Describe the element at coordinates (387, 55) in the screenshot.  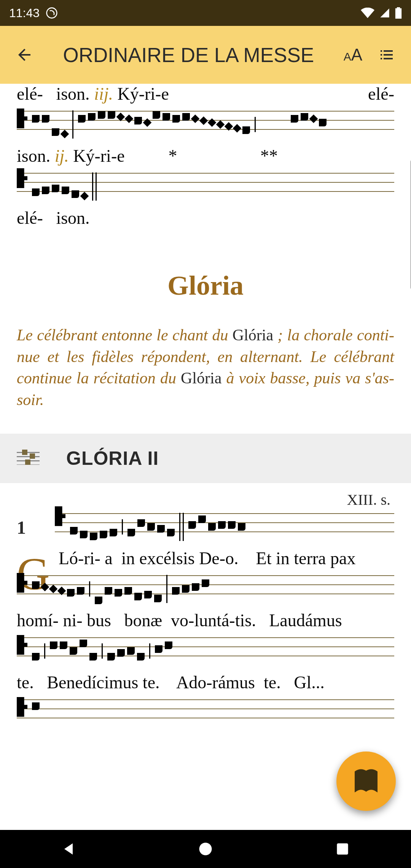
I see `toc-icon` at that location.